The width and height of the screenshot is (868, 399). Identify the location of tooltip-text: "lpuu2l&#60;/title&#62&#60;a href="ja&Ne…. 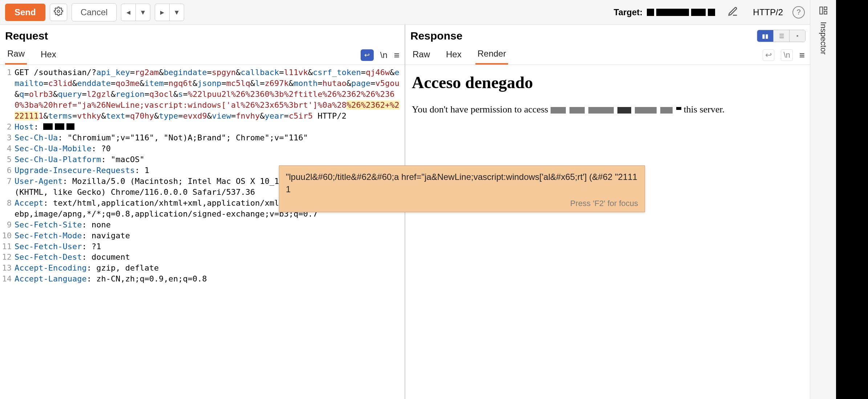
(462, 183).